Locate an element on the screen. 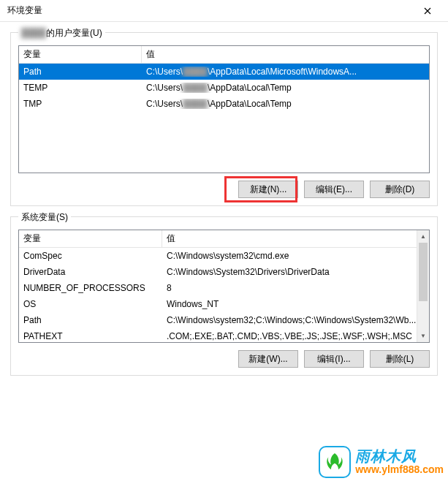  cell-name: TEMP is located at coordinates (80, 88).